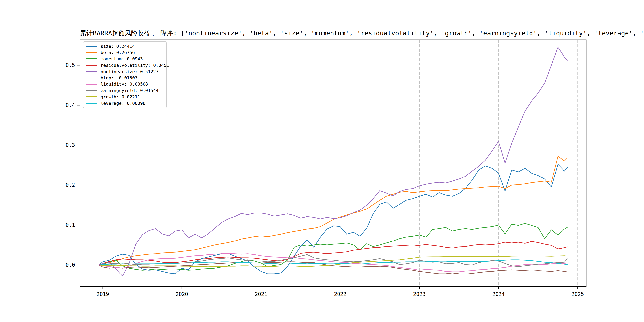  I want to click on x-tick-label-2025: 2025, so click(578, 294).